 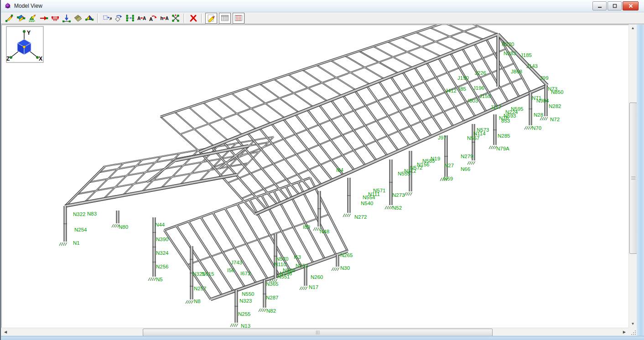 What do you see at coordinates (225, 18) in the screenshot?
I see `view-spreadsheet-button` at bounding box center [225, 18].